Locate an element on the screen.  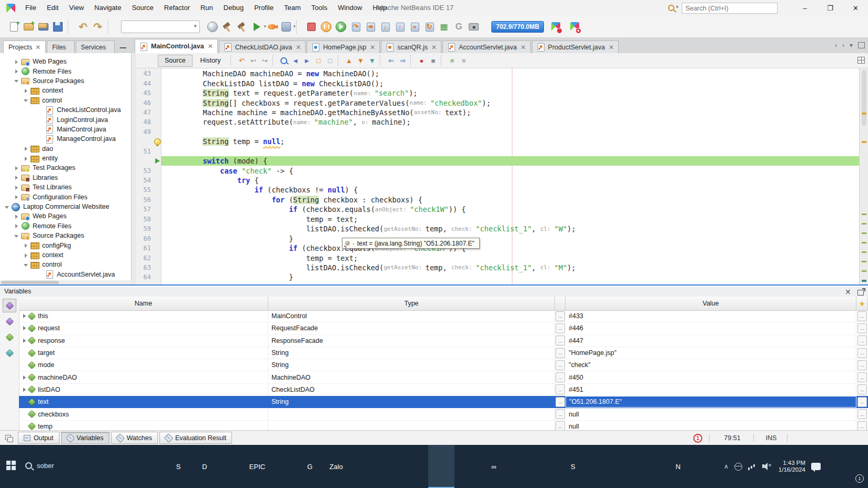
signal-bars-icon is located at coordinates (752, 467).